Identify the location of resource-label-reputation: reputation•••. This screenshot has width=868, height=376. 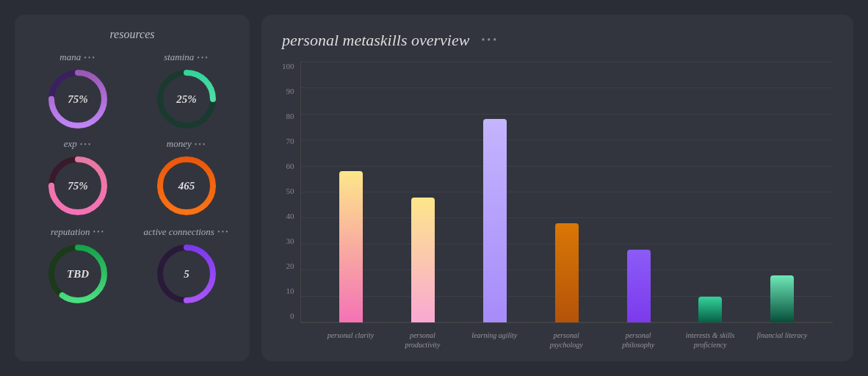
(78, 232).